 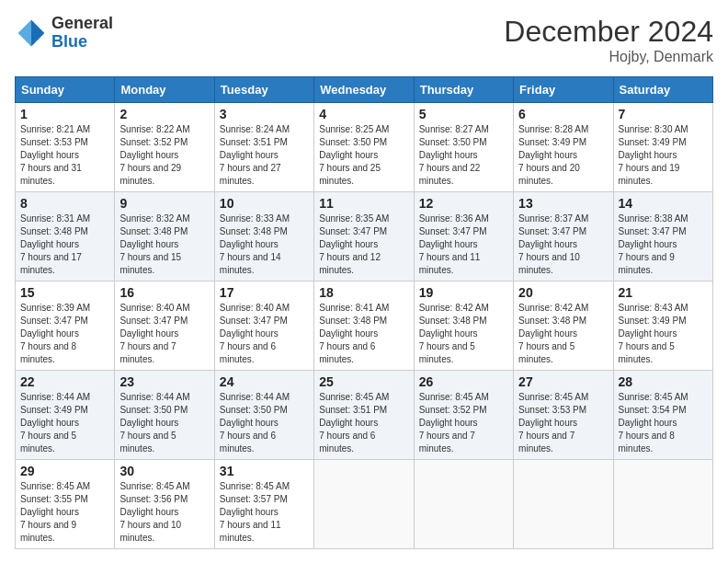 I want to click on calendar-cell: 18Sunrise: 8:41 AMSunset: 3:48 PMDayligh…, so click(x=364, y=326).